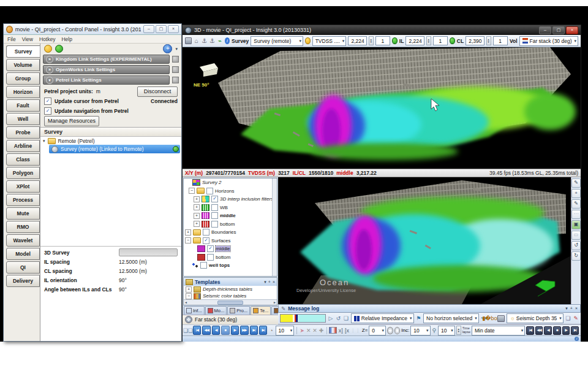 This screenshot has height=368, width=588. I want to click on tab-polygon: Polygon, so click(23, 173).